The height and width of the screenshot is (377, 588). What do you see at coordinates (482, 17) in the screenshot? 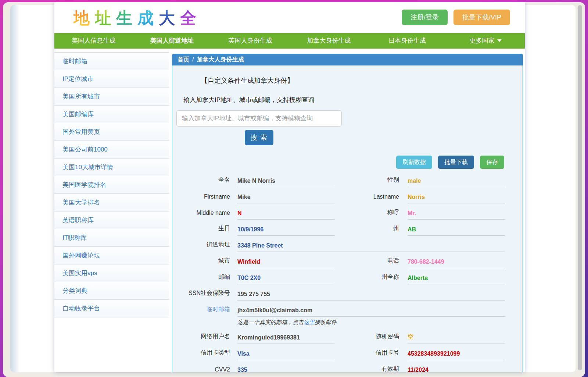
I see `batch-download-vip-button: 批量下载/VIP` at bounding box center [482, 17].